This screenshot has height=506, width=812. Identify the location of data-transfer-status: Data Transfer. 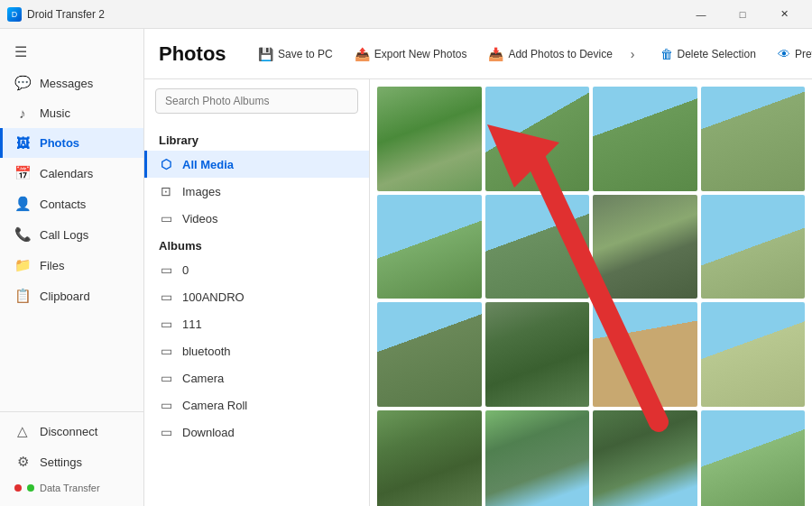
(72, 488).